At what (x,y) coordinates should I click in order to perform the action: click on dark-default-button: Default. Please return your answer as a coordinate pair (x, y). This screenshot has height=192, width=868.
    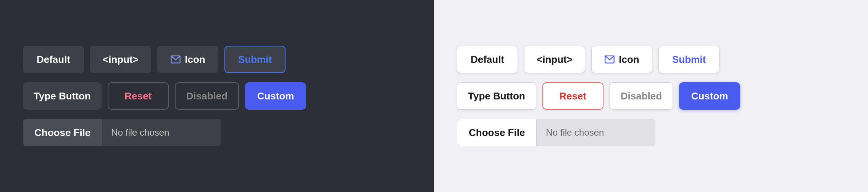
    Looking at the image, I should click on (53, 59).